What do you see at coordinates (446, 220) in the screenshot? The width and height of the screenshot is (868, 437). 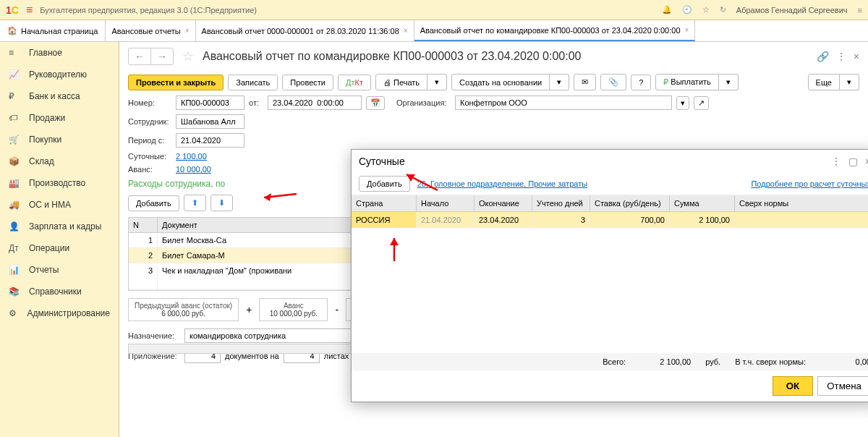 I see `cell-start: 21.04.2020` at bounding box center [446, 220].